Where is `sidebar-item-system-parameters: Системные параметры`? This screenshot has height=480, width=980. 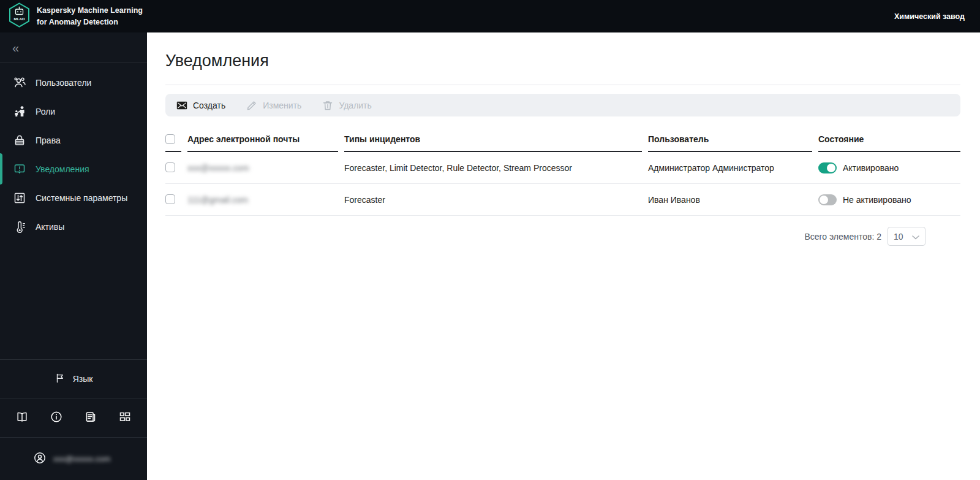 sidebar-item-system-parameters: Системные параметры is located at coordinates (74, 197).